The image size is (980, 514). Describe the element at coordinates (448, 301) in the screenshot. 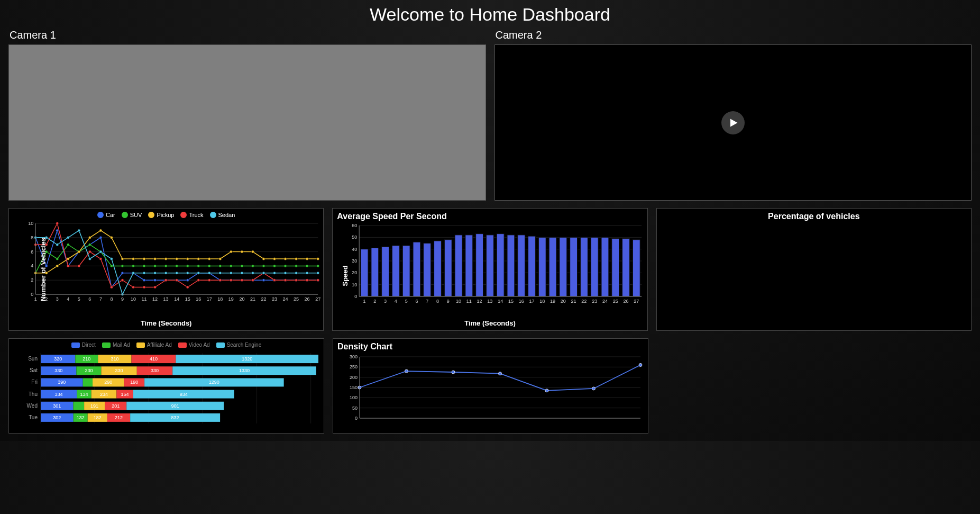

I see `svg-text: 9` at that location.